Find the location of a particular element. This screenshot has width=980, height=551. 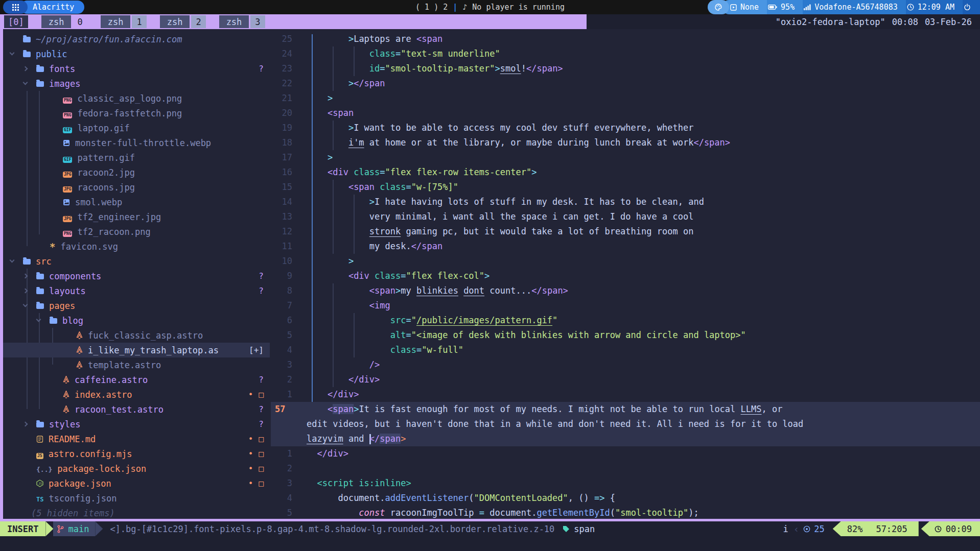

code-line: 3 <script is:inline> is located at coordinates (625, 483).